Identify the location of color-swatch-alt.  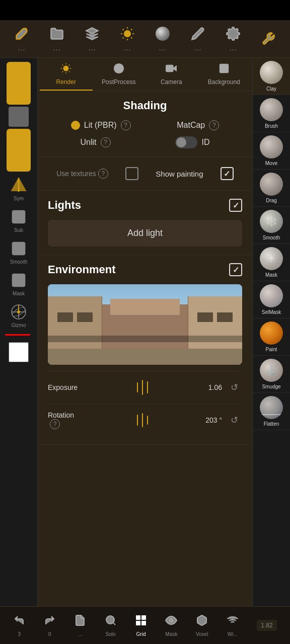
(19, 150).